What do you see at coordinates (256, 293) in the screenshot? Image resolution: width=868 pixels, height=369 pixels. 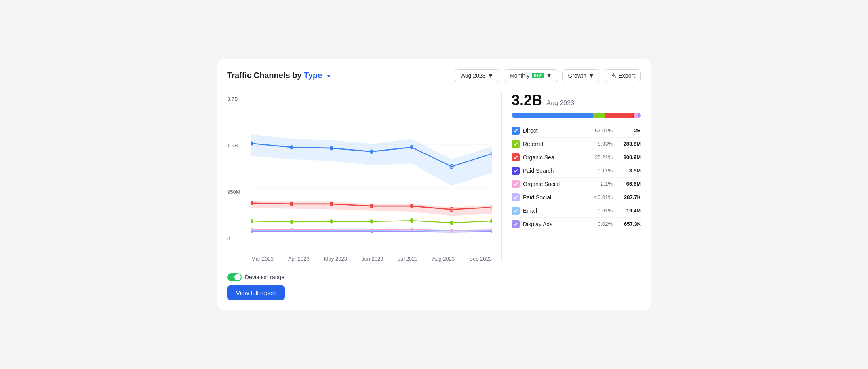 I see `view-full-report-button: View full report` at bounding box center [256, 293].